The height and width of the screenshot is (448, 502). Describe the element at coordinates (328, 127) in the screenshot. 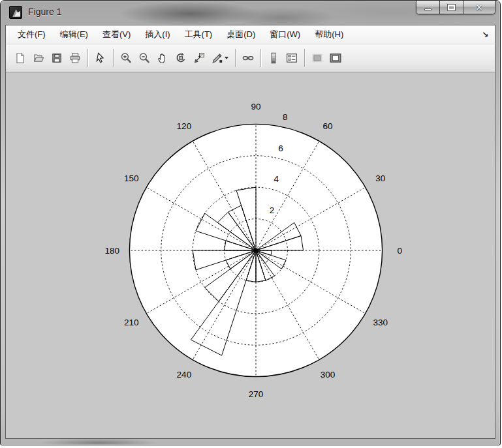

I see `svg-text: 60` at that location.